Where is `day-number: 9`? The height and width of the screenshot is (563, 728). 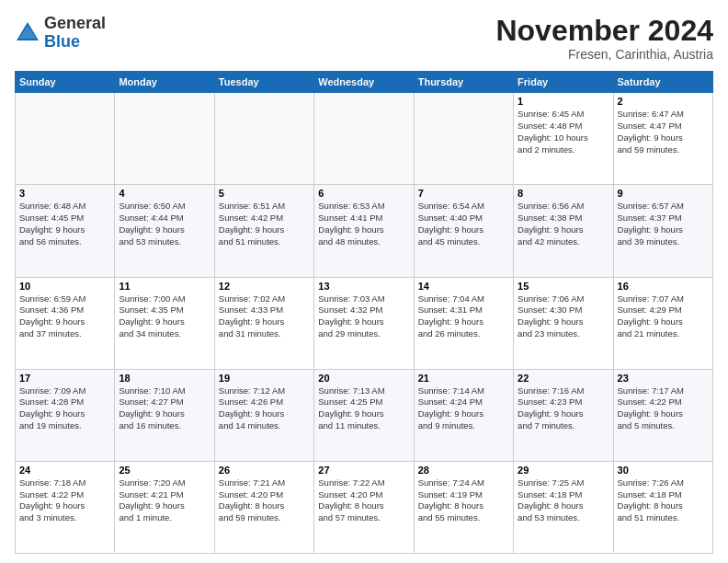
day-number: 9 is located at coordinates (664, 193).